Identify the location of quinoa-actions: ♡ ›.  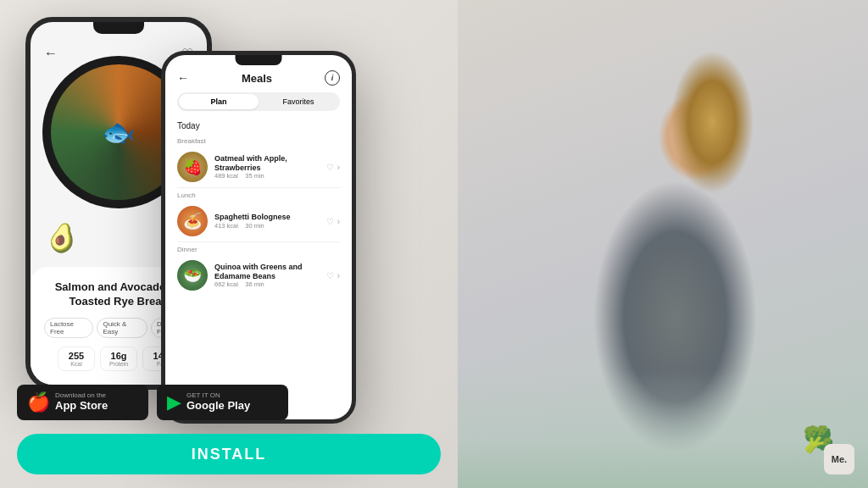
(333, 276).